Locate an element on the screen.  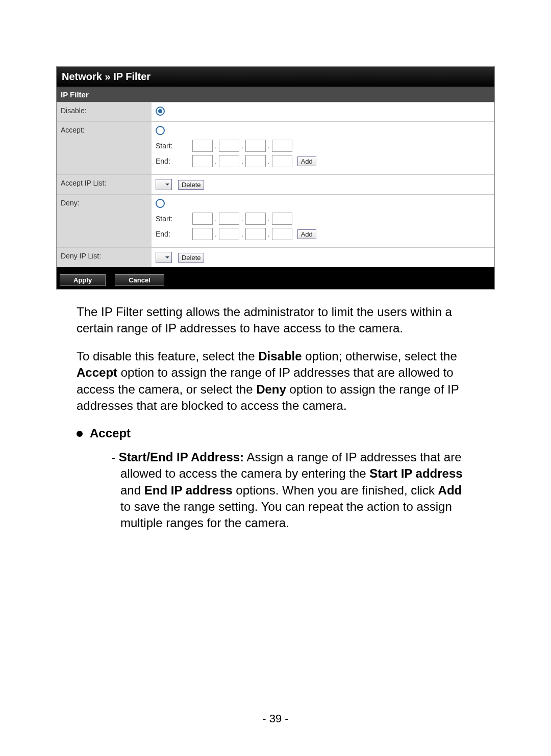
accept-list-dropdown is located at coordinates (164, 185).